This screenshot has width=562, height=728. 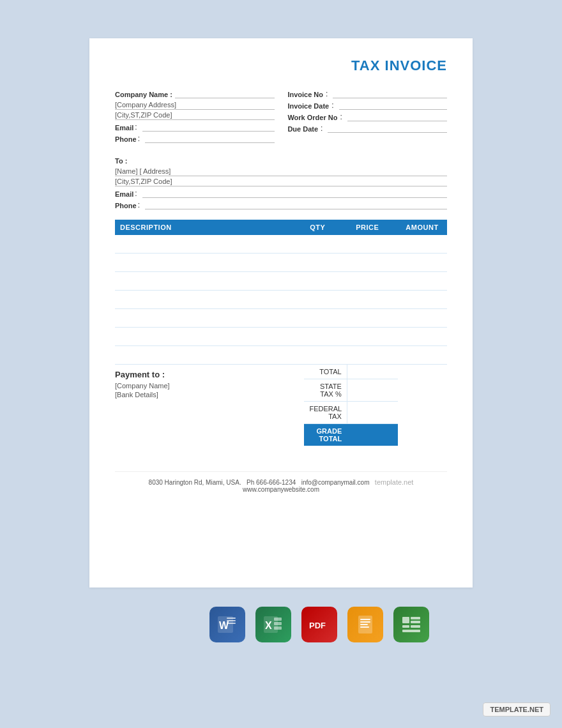 What do you see at coordinates (206, 227) in the screenshot?
I see `col-description: DESCRIPTION` at bounding box center [206, 227].